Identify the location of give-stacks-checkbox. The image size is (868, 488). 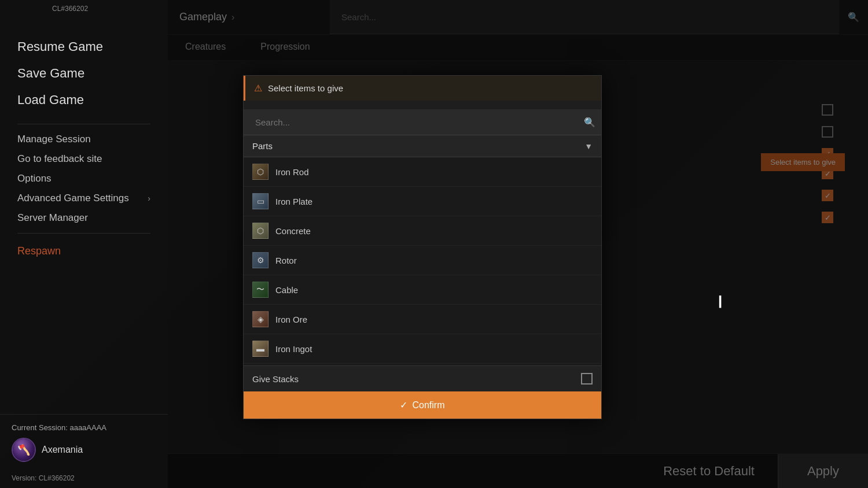
(587, 379).